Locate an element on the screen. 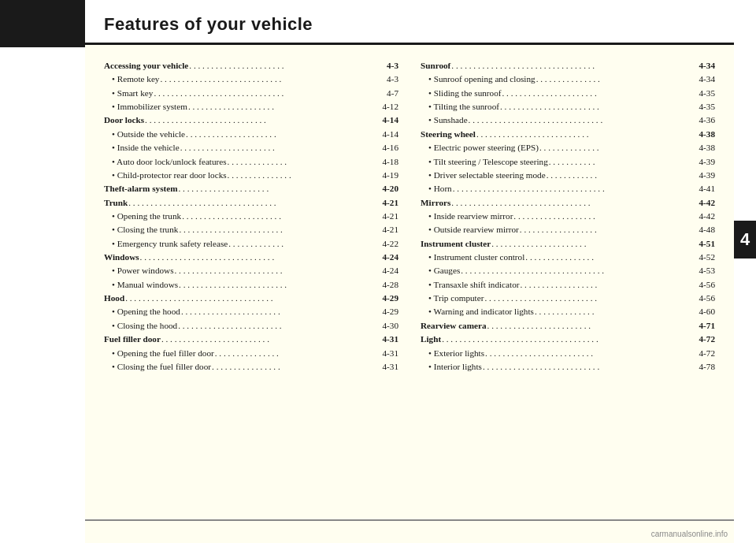 The height and width of the screenshot is (543, 756). toc-sub-entry: • Sunroof opening and closing . . . . . … is located at coordinates (568, 79).